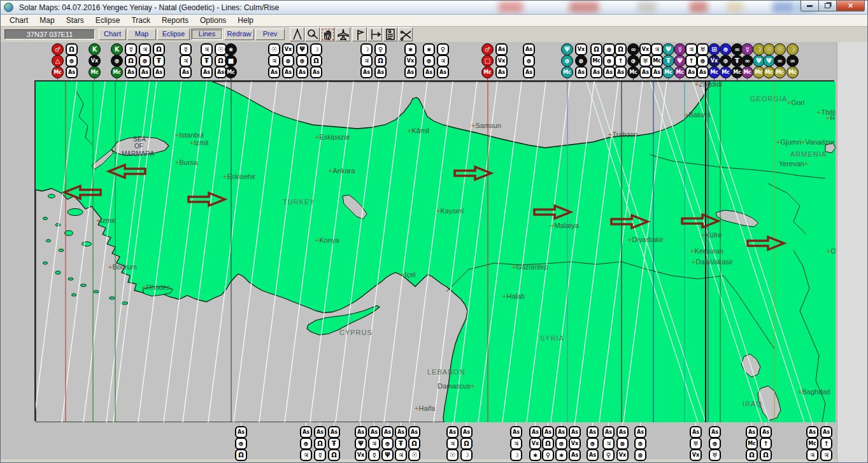 This screenshot has width=868, height=463. What do you see at coordinates (753, 404) in the screenshot?
I see `country-label: IRAQ` at bounding box center [753, 404].